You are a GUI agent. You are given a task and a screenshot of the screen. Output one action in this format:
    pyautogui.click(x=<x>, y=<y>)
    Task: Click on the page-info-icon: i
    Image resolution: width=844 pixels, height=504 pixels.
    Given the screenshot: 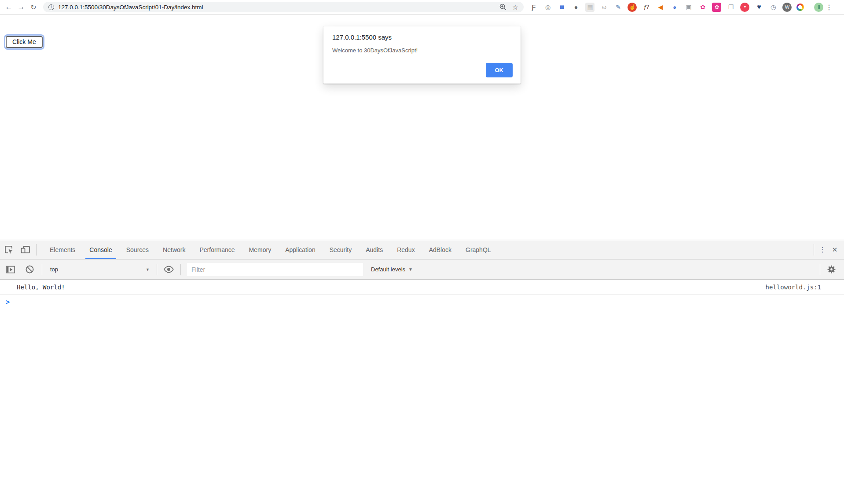 What is the action you would take?
    pyautogui.click(x=51, y=7)
    